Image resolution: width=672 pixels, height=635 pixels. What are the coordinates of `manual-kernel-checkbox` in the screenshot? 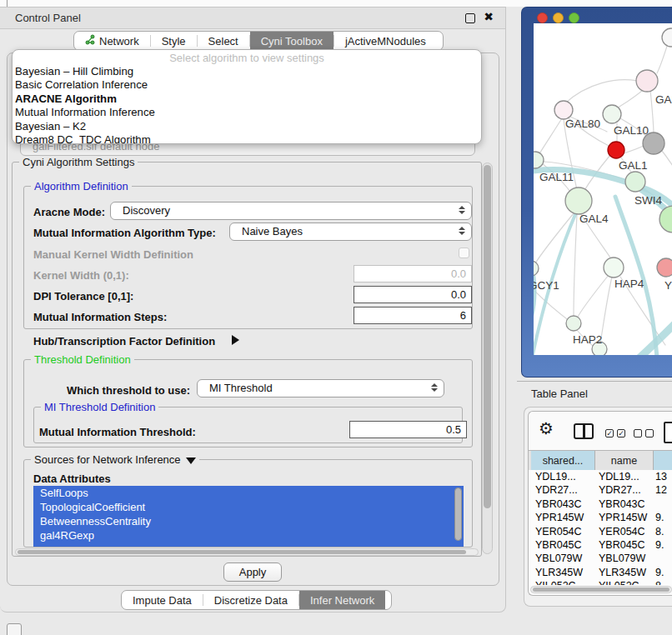 It's located at (464, 253).